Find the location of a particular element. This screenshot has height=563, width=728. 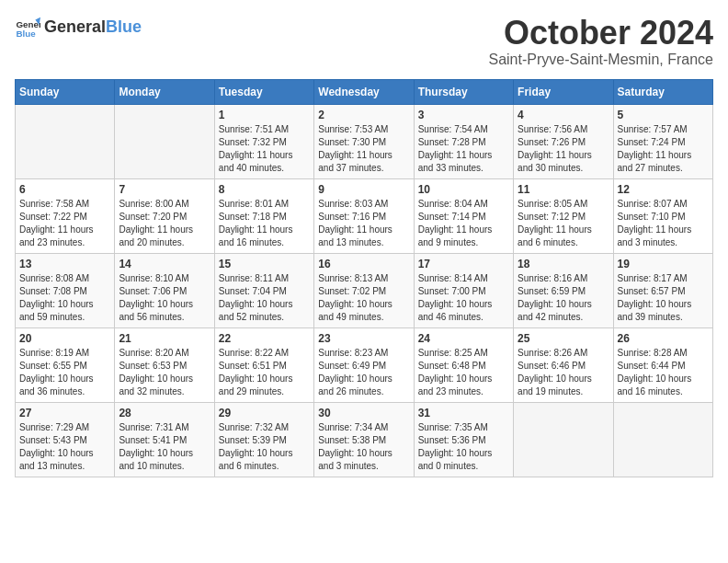

calendar-cell: 12Sunrise: 8:07 AM Sunset: 7:10 PM Dayli… is located at coordinates (663, 215).